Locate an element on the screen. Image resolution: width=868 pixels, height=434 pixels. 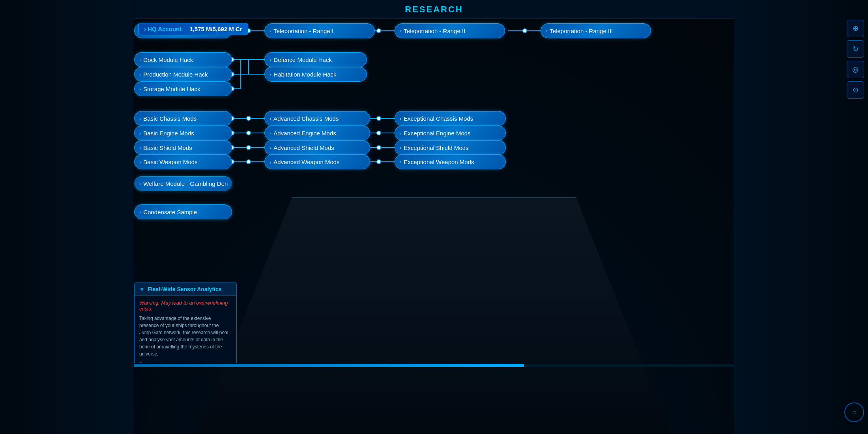
tooltip-body: Warning: May lead to an overwhelming cri… is located at coordinates (185, 329).